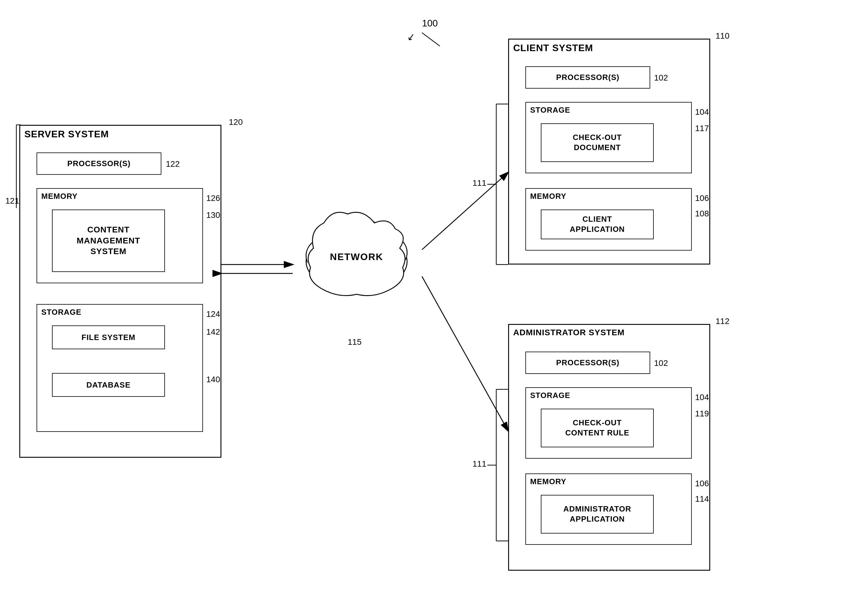 Image resolution: width=868 pixels, height=609 pixels. I want to click on admin-memory-ref: 106, so click(702, 484).